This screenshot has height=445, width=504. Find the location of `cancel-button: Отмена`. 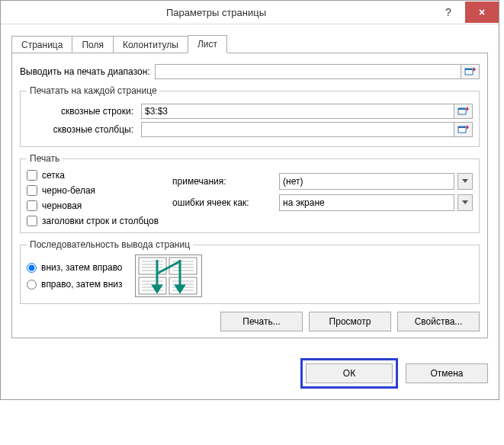

cancel-button: Отмена is located at coordinates (447, 373).